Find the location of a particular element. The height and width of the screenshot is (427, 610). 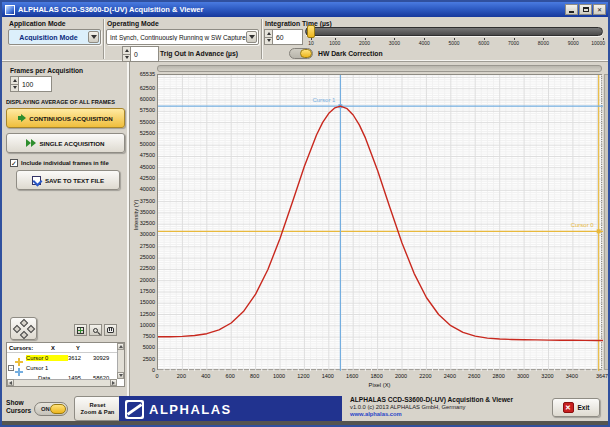

hand-icon is located at coordinates (110, 330).